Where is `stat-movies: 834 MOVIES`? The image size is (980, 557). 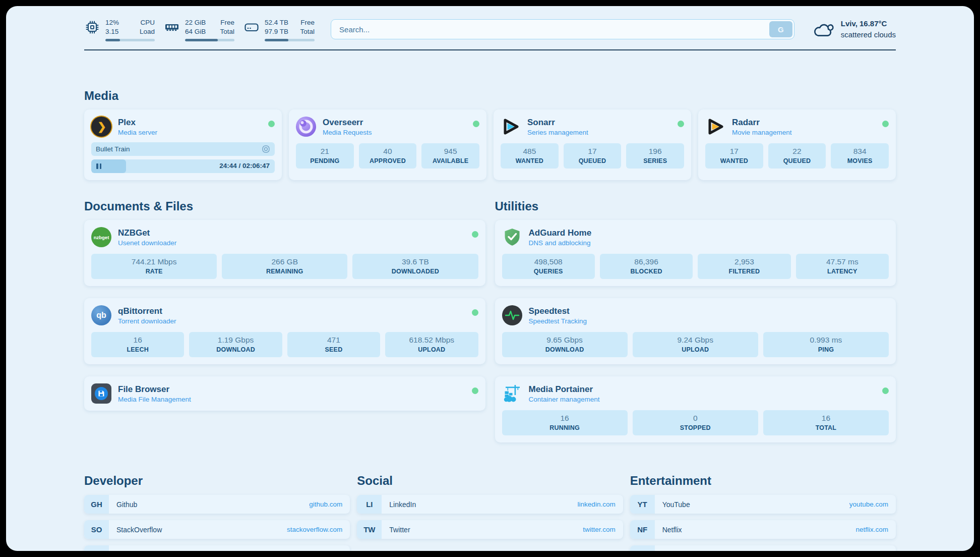
stat-movies: 834 MOVIES is located at coordinates (860, 156).